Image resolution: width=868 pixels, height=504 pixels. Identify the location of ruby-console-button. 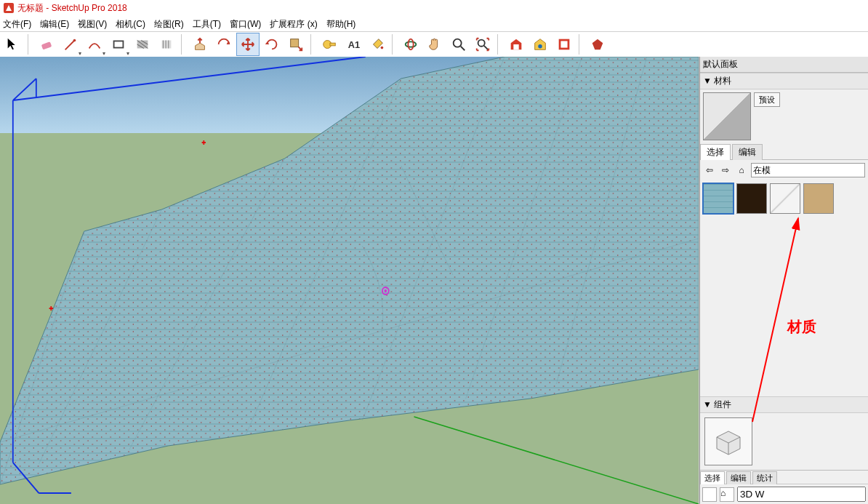
(598, 44).